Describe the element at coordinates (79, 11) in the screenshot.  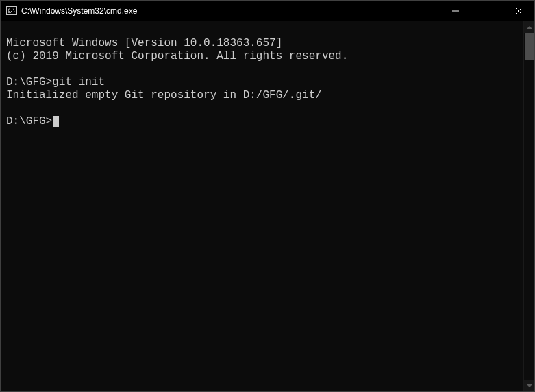
I see `window-title: C:\Windows\System32\cmd.exe` at that location.